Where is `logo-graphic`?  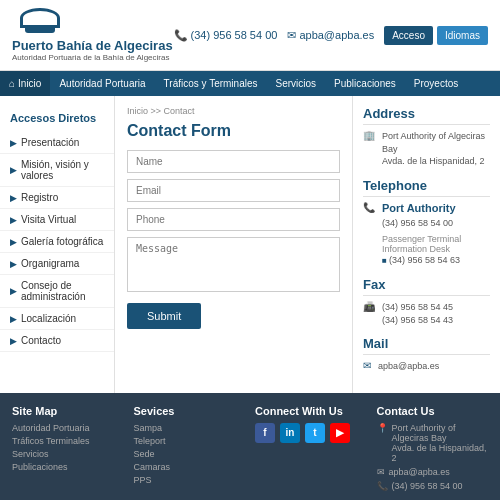
logo-graphic is located at coordinates (40, 23).